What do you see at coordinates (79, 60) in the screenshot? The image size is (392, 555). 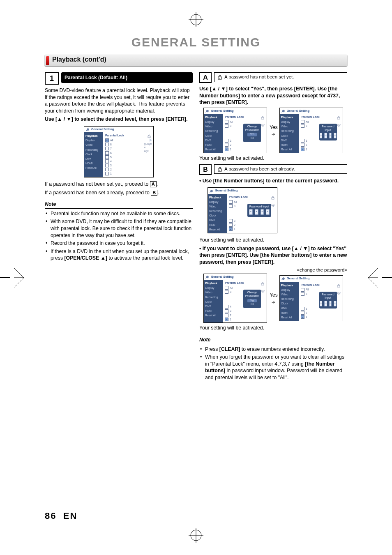 I see `section-label: Playback (cont'd)` at bounding box center [79, 60].